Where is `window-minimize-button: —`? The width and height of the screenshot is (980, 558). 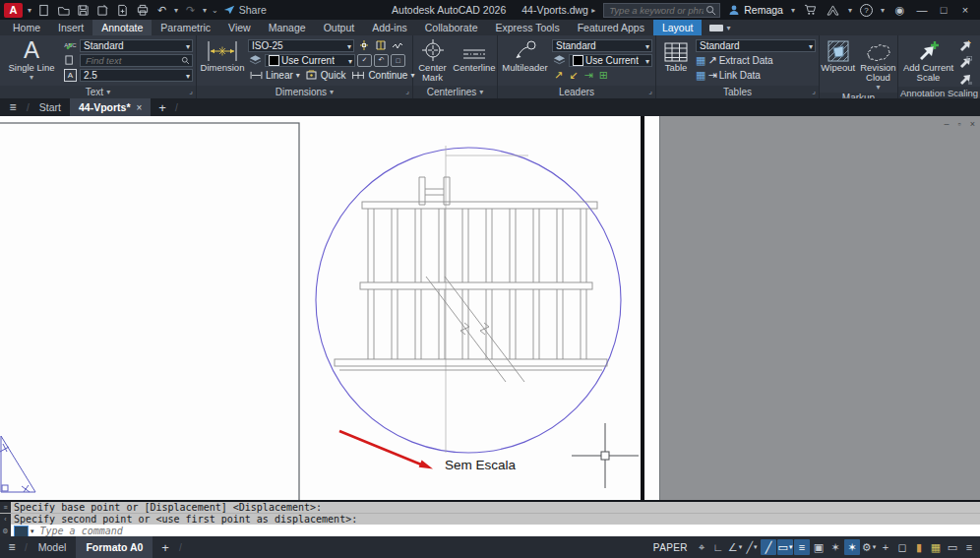
window-minimize-button: — is located at coordinates (922, 10).